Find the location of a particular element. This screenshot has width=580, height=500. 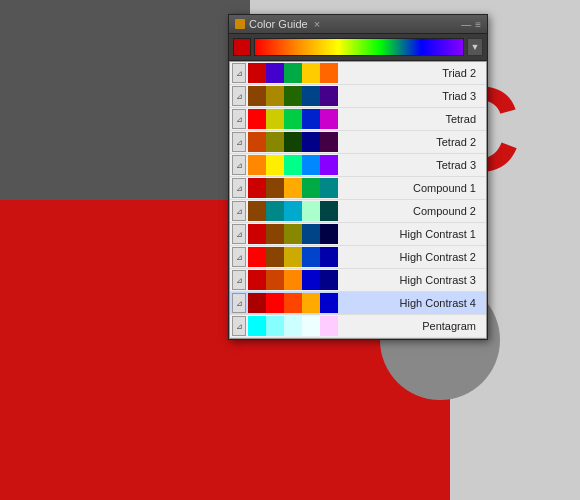

dropdown-item: ⊿Triad 2 is located at coordinates (358, 74).